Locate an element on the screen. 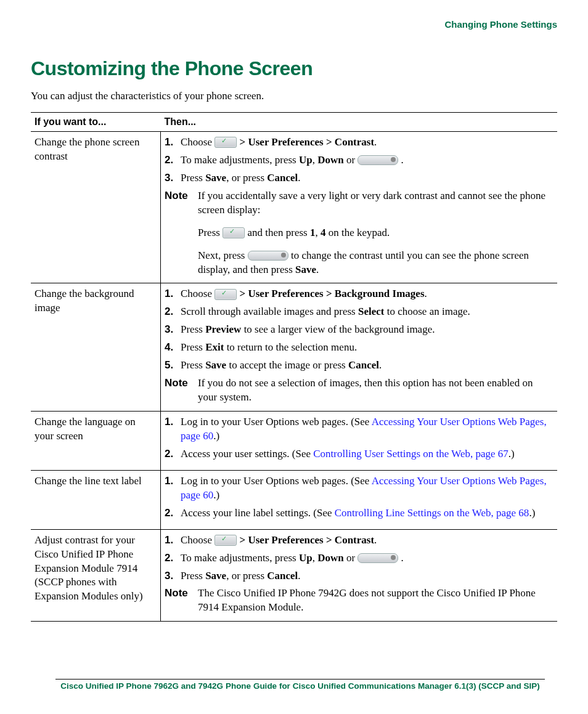 Image resolution: width=588 pixels, height=714 pixels. step-text: Press Preview to see a larger view of th… is located at coordinates (367, 330).